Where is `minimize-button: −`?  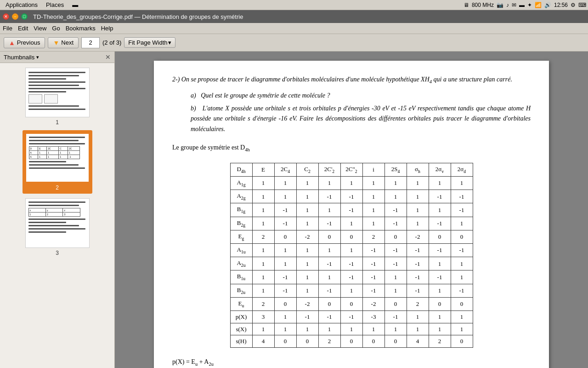 minimize-button: − is located at coordinates (15, 17).